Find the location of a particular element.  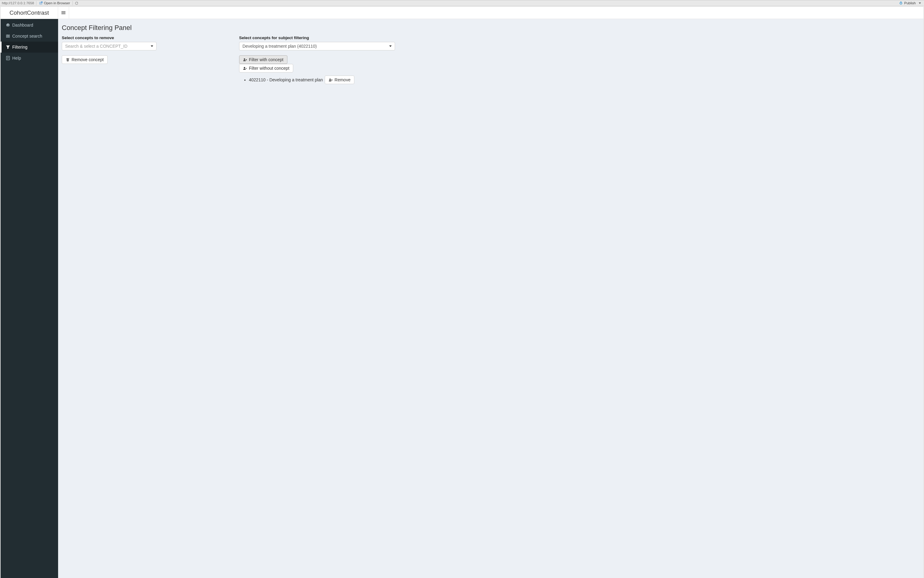

trash-icon is located at coordinates (68, 60).